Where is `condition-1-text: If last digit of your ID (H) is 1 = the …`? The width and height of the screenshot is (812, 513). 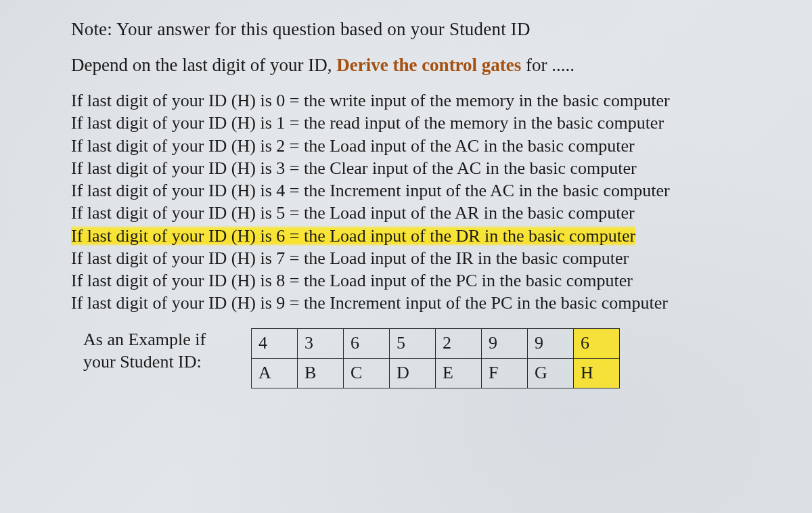 condition-1-text: If last digit of your ID (H) is 1 = the … is located at coordinates (367, 123).